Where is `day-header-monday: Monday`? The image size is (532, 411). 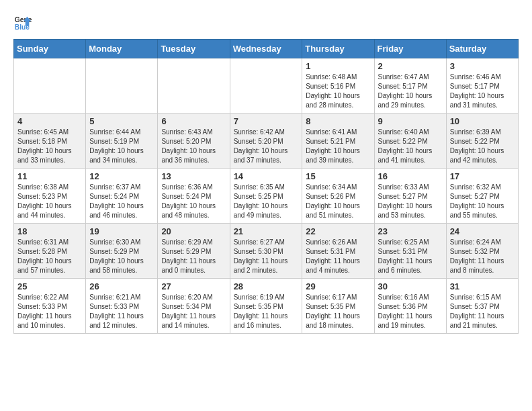 day-header-monday: Monday is located at coordinates (122, 49).